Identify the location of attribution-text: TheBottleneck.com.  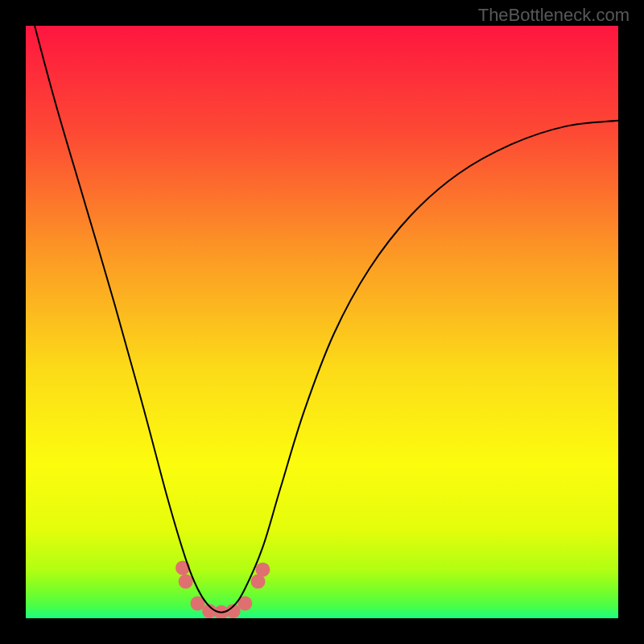
(554, 15).